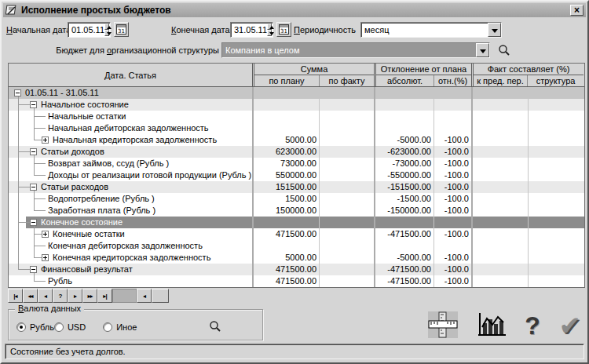 This screenshot has height=364, width=589. Describe the element at coordinates (576, 10) in the screenshot. I see `close-button: ×` at that location.